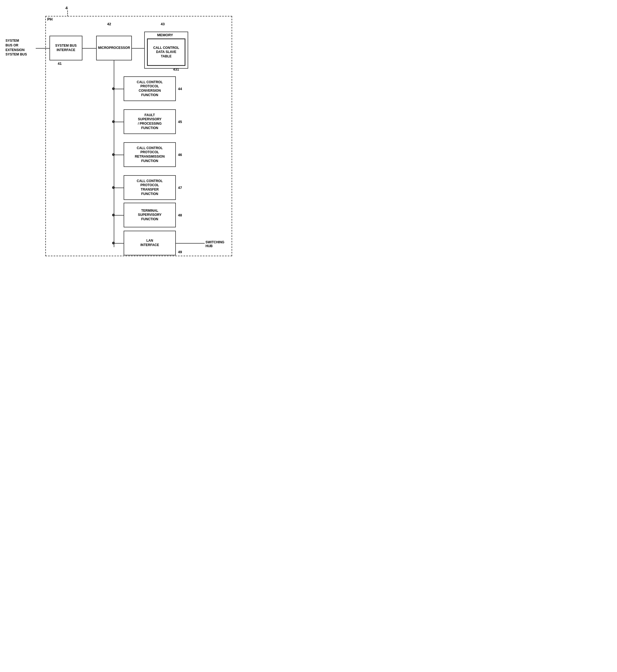 This screenshot has width=617, height=672. Describe the element at coordinates (150, 122) in the screenshot. I see `box-45-label: FAULTSUPERVISORY/ PROCESSINGFUNCTION` at that location.